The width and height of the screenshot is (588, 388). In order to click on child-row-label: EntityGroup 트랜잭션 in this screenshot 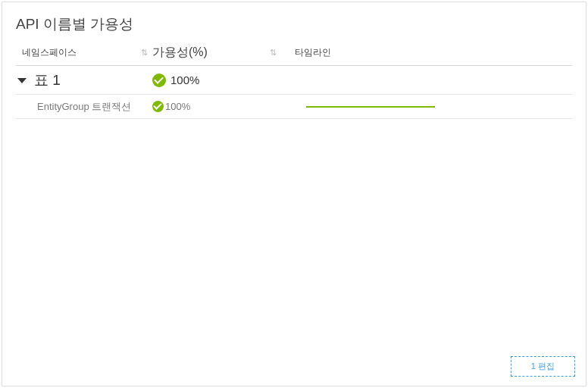, I will do `click(84, 106)`.